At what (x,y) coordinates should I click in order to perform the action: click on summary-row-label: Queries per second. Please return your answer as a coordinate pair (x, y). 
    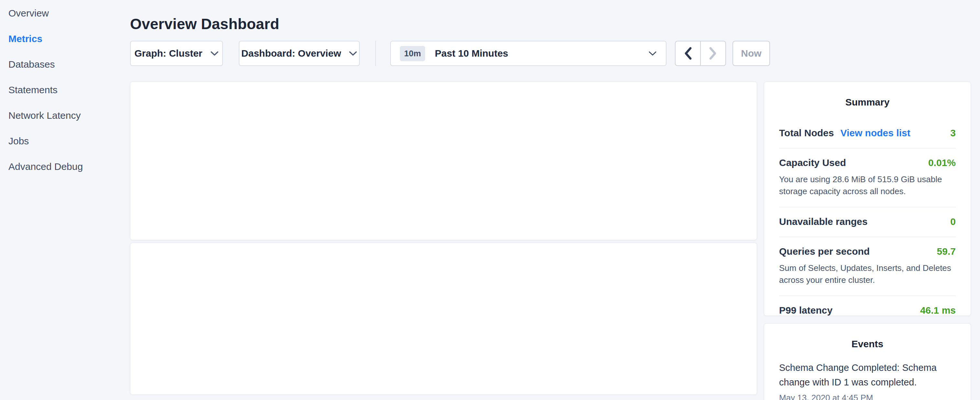
    Looking at the image, I should click on (824, 251).